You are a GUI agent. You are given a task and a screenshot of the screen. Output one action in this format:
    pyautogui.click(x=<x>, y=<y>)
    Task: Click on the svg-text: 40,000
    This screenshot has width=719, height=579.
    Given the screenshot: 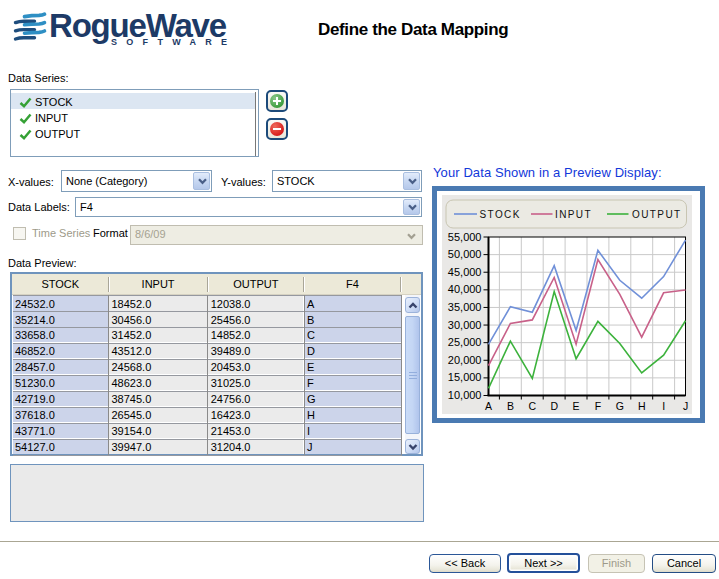 What is the action you would take?
    pyautogui.click(x=465, y=289)
    